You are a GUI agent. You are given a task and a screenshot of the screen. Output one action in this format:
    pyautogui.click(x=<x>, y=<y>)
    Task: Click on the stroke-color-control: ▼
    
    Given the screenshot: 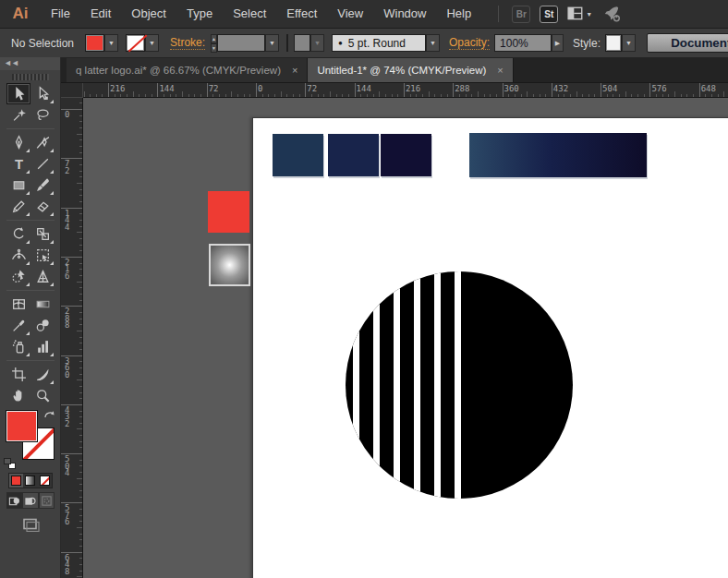 What is the action you would take?
    pyautogui.click(x=142, y=42)
    